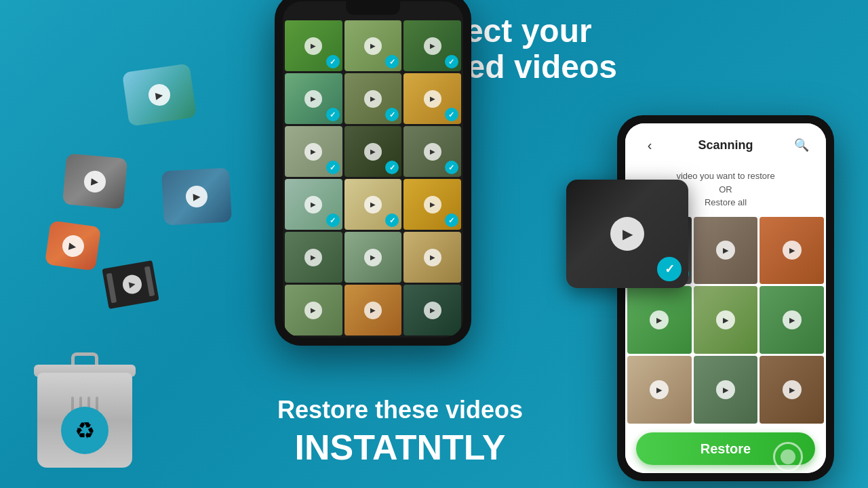 The width and height of the screenshot is (868, 488). Describe the element at coordinates (627, 234) in the screenshot. I see `floating-car-video: ▶ ✓` at that location.